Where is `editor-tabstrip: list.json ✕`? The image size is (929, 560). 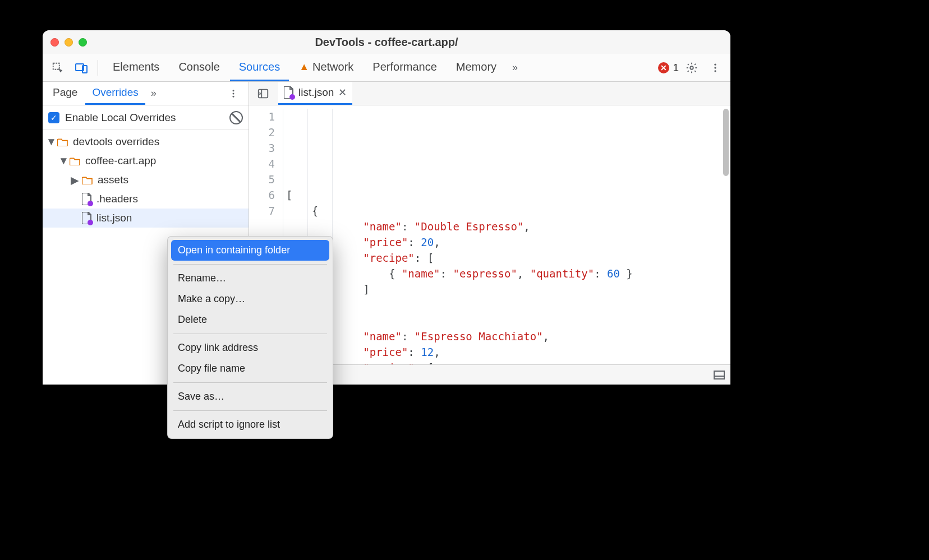
editor-tabstrip: list.json ✕ is located at coordinates (490, 94).